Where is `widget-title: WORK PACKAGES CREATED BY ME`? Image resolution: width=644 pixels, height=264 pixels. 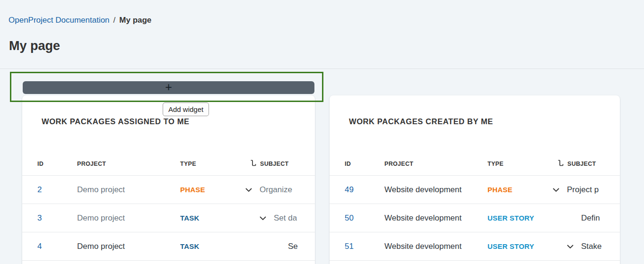
widget-title: WORK PACKAGES CREATED BY ME is located at coordinates (421, 122).